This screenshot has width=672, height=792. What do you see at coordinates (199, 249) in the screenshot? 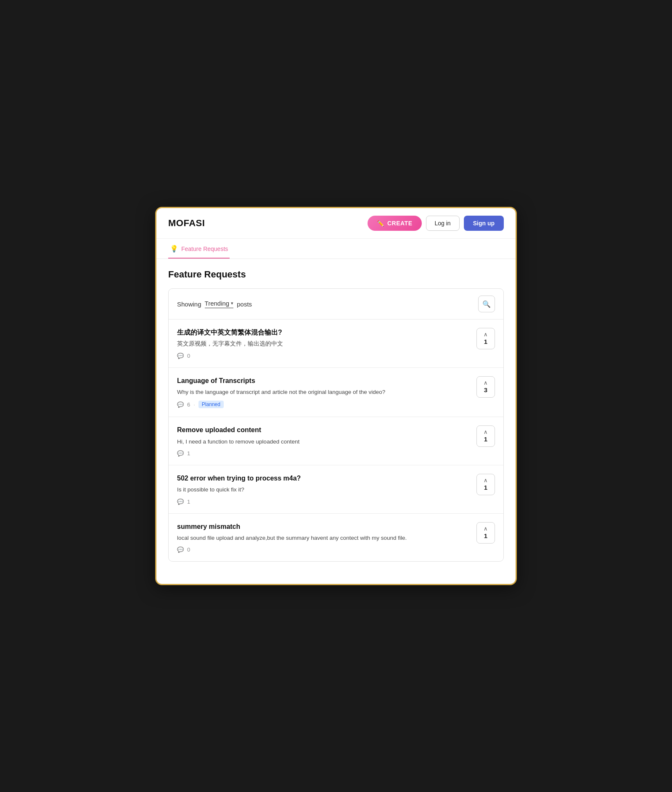
I see `tab-feature-requests: 💡 Feature Requests` at bounding box center [199, 249].